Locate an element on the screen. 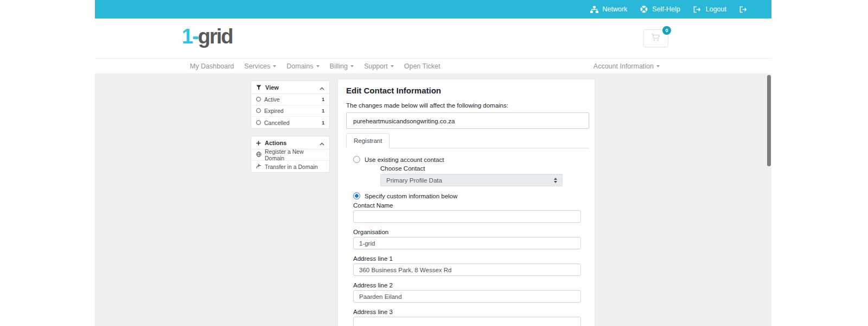  tab-registrant: Registrant is located at coordinates (368, 141).